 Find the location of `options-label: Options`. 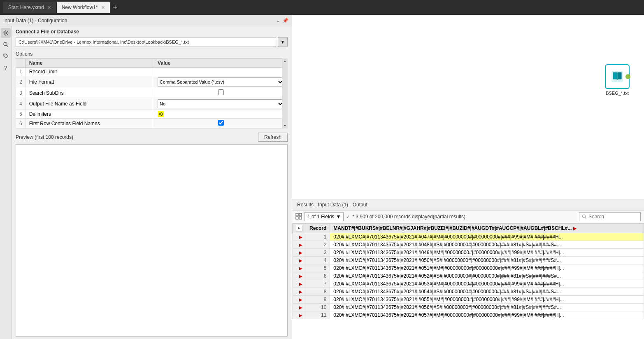

options-label: Options is located at coordinates (151, 54).